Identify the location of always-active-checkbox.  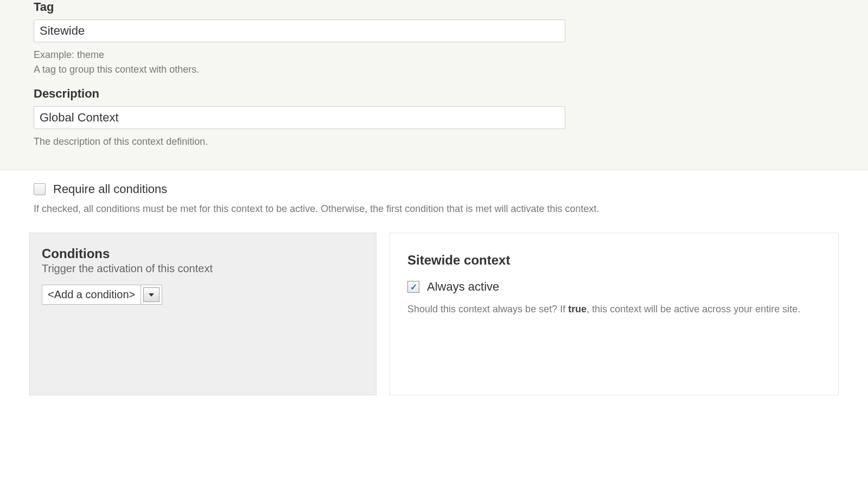
(413, 287).